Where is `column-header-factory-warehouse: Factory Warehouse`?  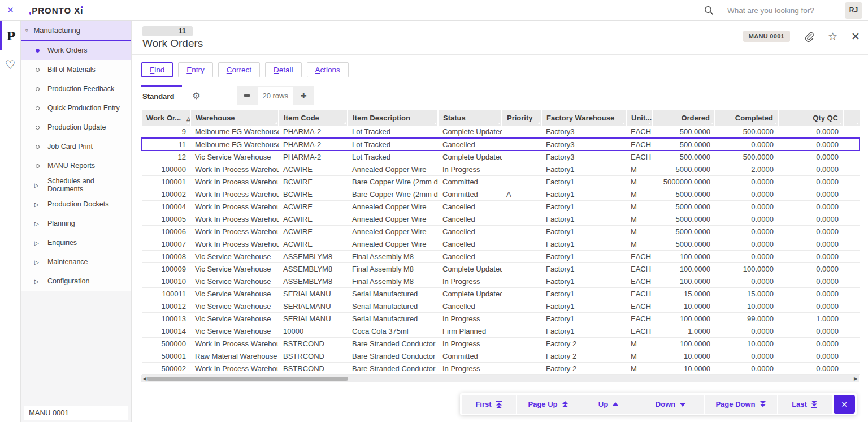 column-header-factory-warehouse: Factory Warehouse is located at coordinates (584, 118).